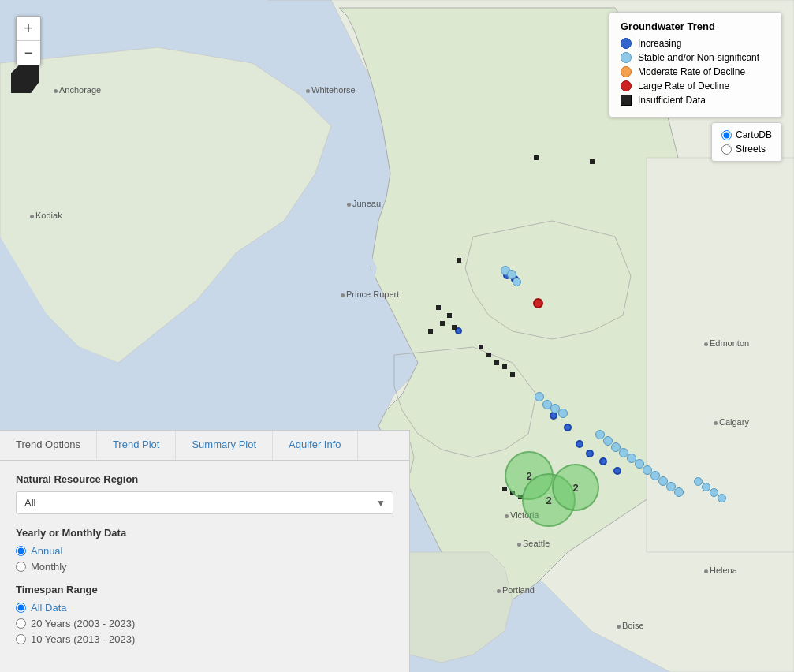  Describe the element at coordinates (21, 639) in the screenshot. I see `10-years-radio` at that location.